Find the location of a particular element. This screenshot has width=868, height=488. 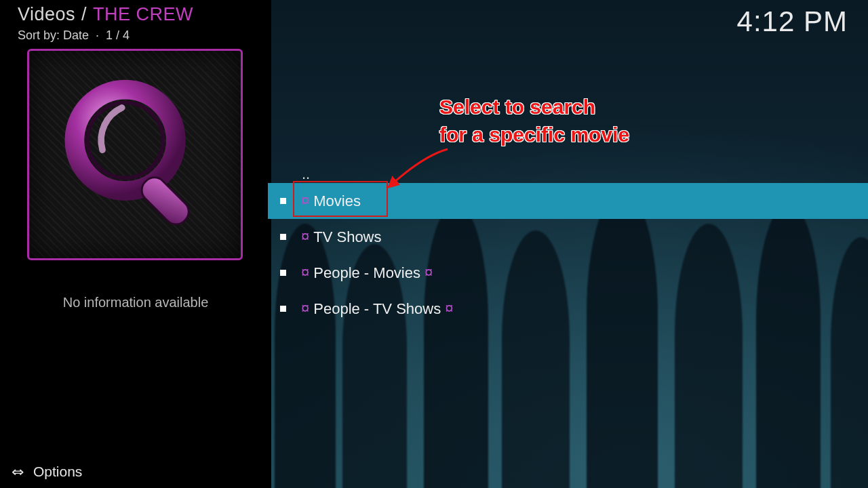

list-item-parent: .. is located at coordinates (568, 172).